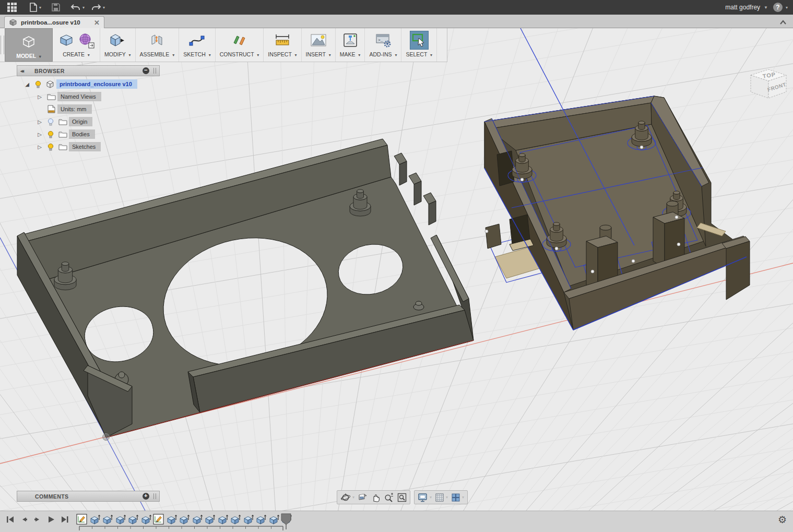 The image size is (793, 532). What do you see at coordinates (389, 498) in the screenshot?
I see `zoom-icon` at bounding box center [389, 498].